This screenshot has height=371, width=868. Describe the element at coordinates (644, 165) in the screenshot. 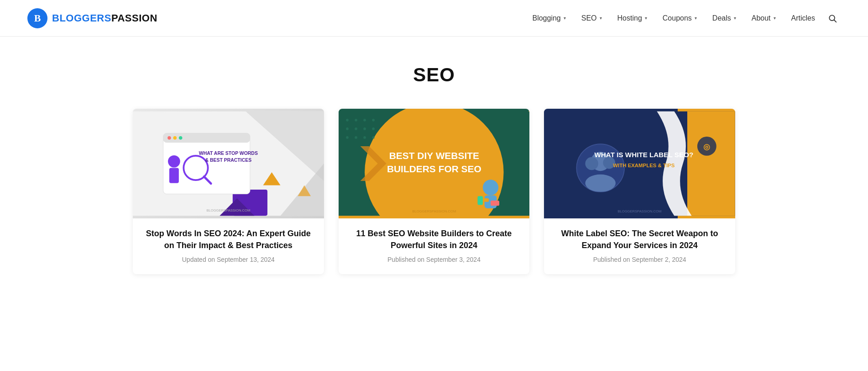

I see `svg-text: WITH EXAMPLES & TIPS` at that location.